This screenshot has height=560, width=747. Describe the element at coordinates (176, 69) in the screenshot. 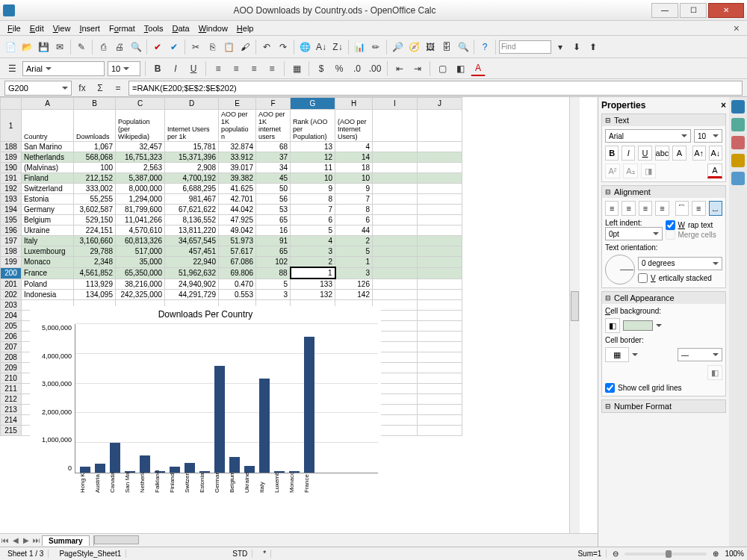

I see `italic-button: I` at that location.